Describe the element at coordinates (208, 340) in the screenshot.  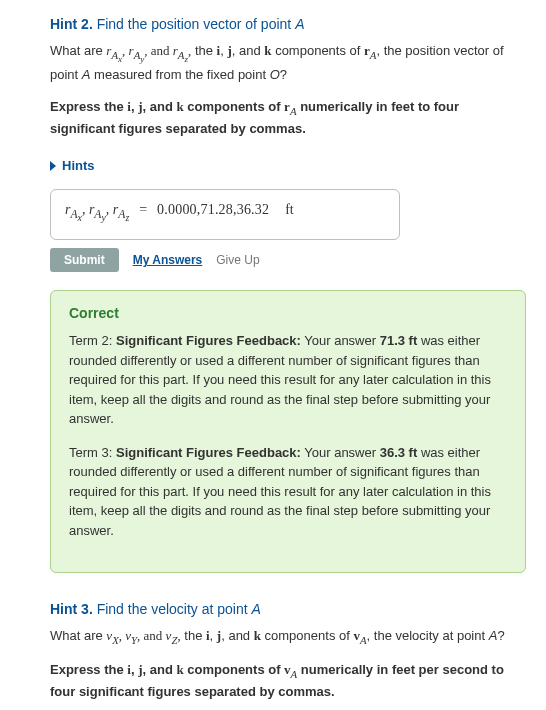
I see `sff-label-2: Significant Figures Feedback:` at that location.